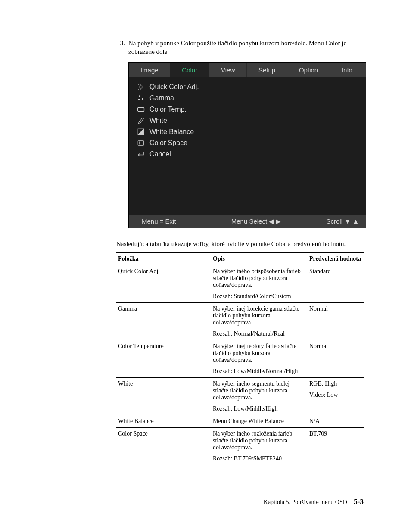  What do you see at coordinates (171, 132) in the screenshot?
I see `osd-item-label: White Balance` at bounding box center [171, 132].